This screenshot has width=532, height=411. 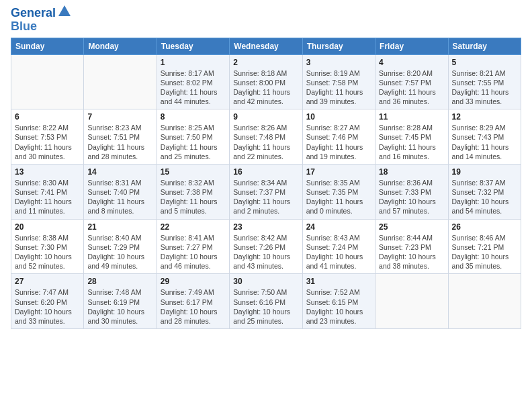 What do you see at coordinates (266, 306) in the screenshot?
I see `cell-info: Sunrise: 7:50 AM Sunset: 6:16 PM Dayligh…` at bounding box center [266, 306].